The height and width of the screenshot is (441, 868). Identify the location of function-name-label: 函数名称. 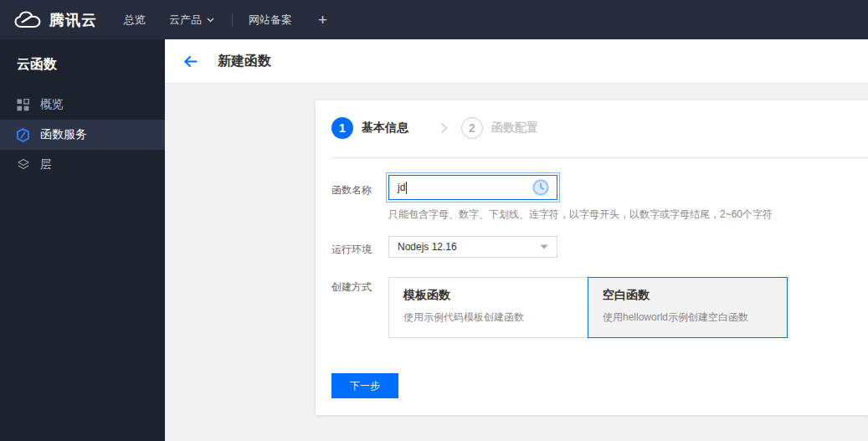
(352, 191).